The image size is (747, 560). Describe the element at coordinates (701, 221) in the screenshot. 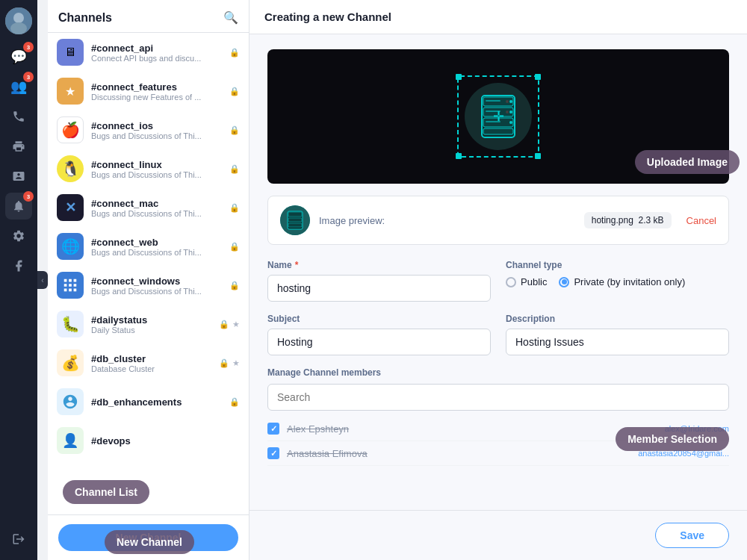

I see `preview-cancel-button: Cancel` at that location.